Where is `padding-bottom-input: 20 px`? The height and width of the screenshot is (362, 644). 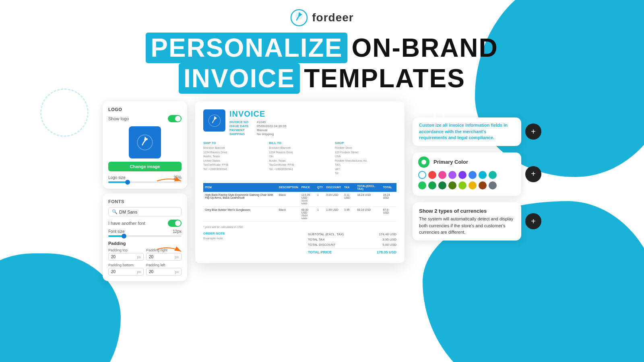 padding-bottom-input: 20 px is located at coordinates (126, 272).